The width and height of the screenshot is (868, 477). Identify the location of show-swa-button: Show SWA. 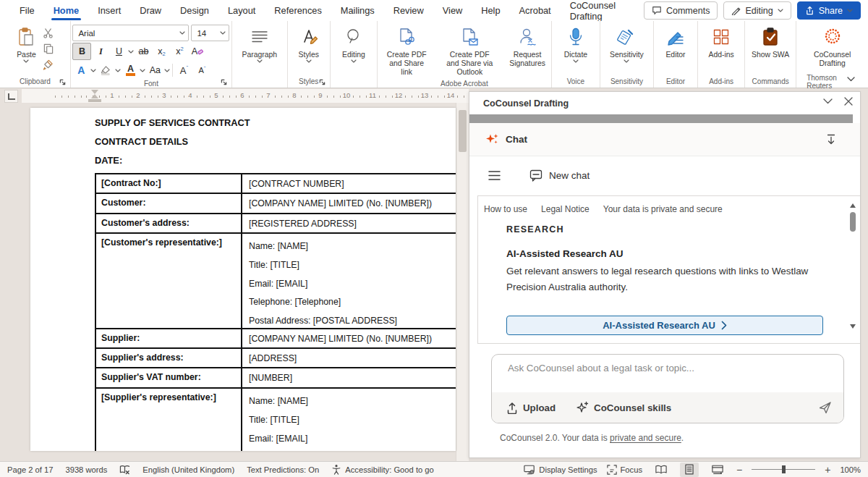
(770, 42).